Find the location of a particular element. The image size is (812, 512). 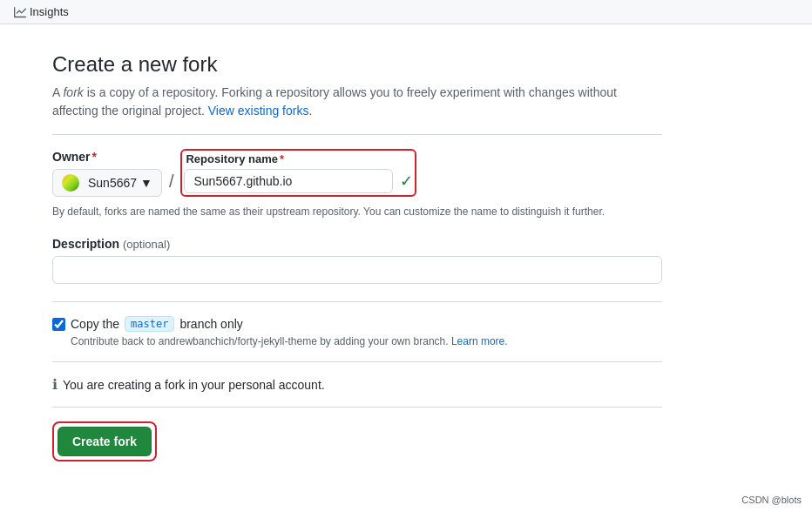

fork-info-section: ℹ You are creating a fork in your person… is located at coordinates (357, 377).